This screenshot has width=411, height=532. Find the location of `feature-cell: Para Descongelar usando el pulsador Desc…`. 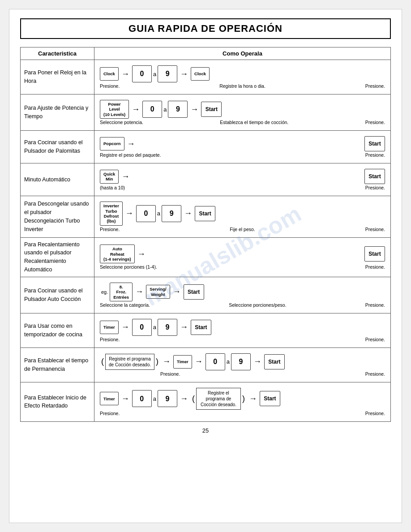

feature-cell: Para Descongelar usando el pulsador Desc… is located at coordinates (57, 217).